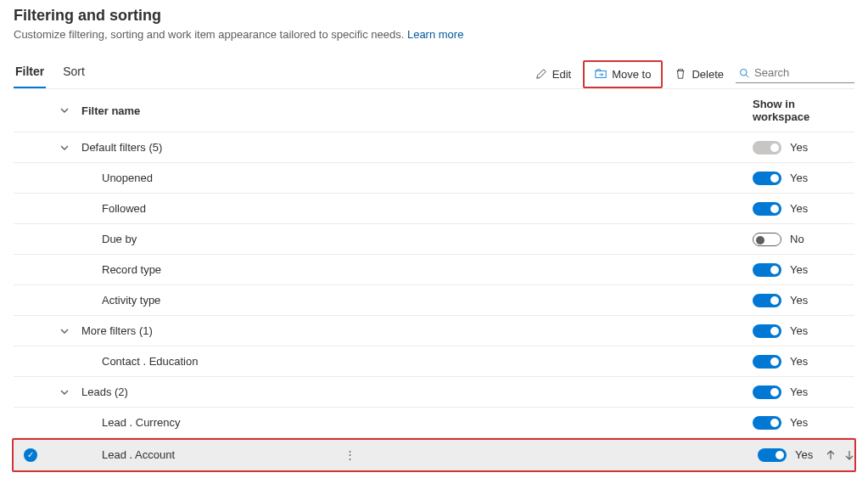 Image resolution: width=868 pixels, height=484 pixels. I want to click on table-row: UnopenedYes, so click(434, 178).